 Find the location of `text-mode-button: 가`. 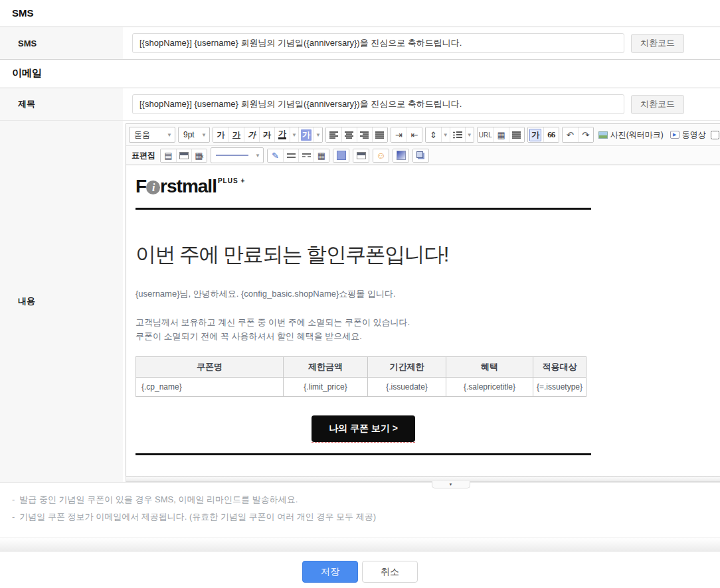

text-mode-button: 가 is located at coordinates (535, 135).